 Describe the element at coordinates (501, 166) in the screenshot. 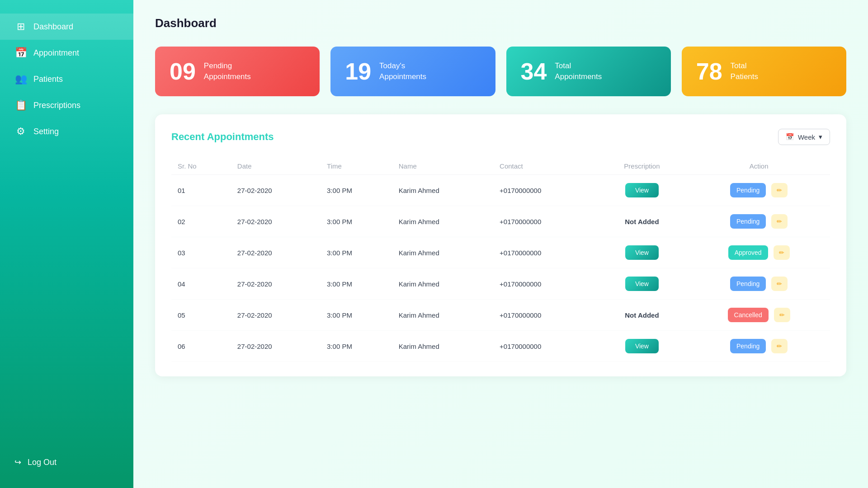

I see `table-header-row: Sr. No Date Time Name Contact Prescripti…` at that location.